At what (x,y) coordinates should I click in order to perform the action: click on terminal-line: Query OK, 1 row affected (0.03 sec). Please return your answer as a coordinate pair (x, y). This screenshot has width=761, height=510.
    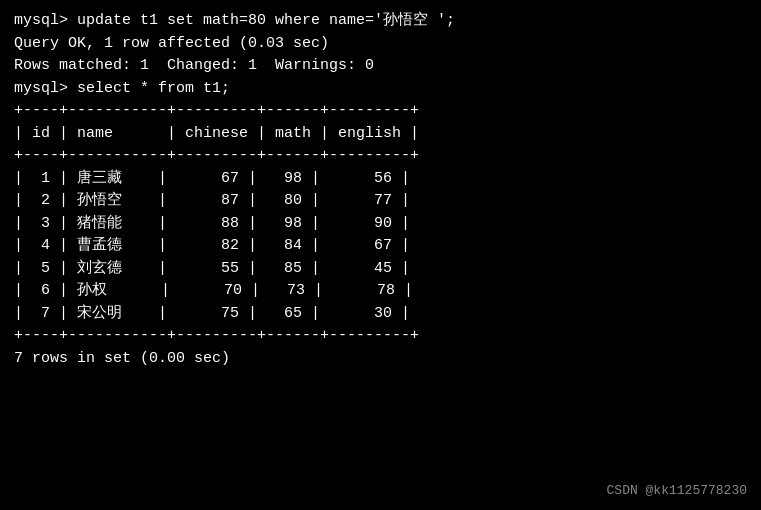
    Looking at the image, I should click on (380, 44).